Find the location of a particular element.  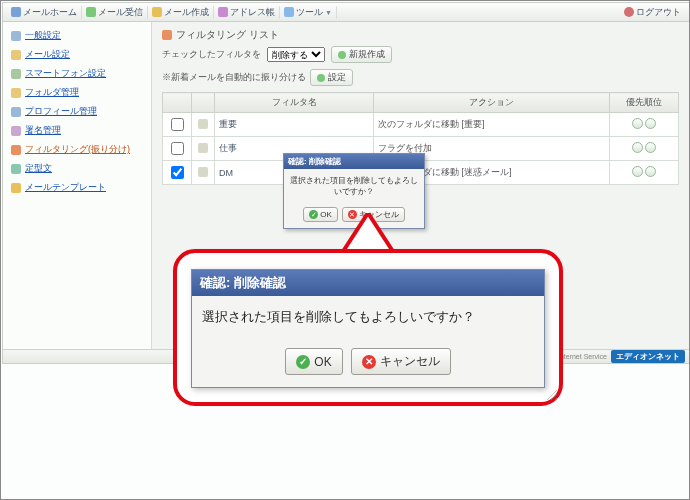

button-label: 新規作成 is located at coordinates (367, 54).